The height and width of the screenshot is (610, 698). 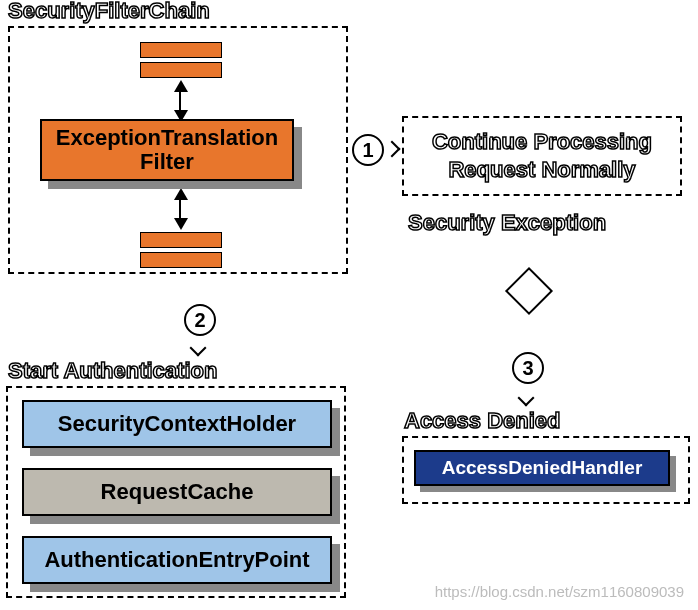 I want to click on step-3-badge: 3, so click(x=528, y=368).